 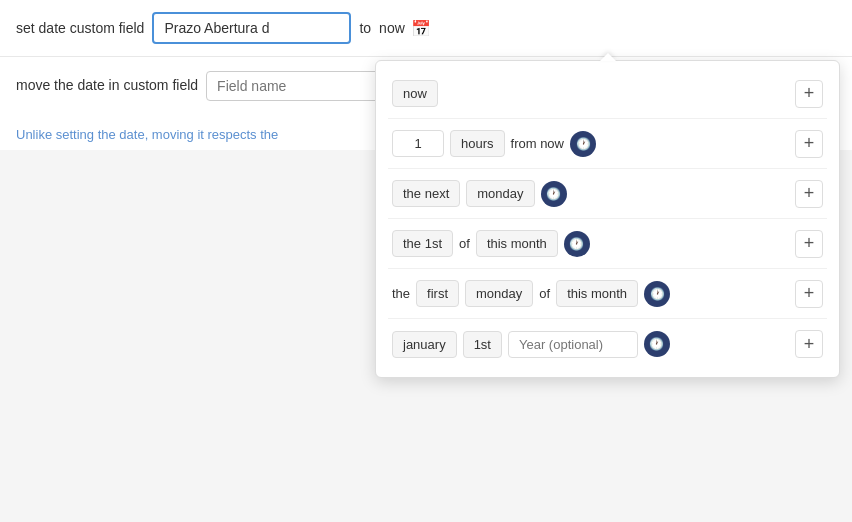 I want to click on monday-tag-1: monday, so click(x=500, y=194).